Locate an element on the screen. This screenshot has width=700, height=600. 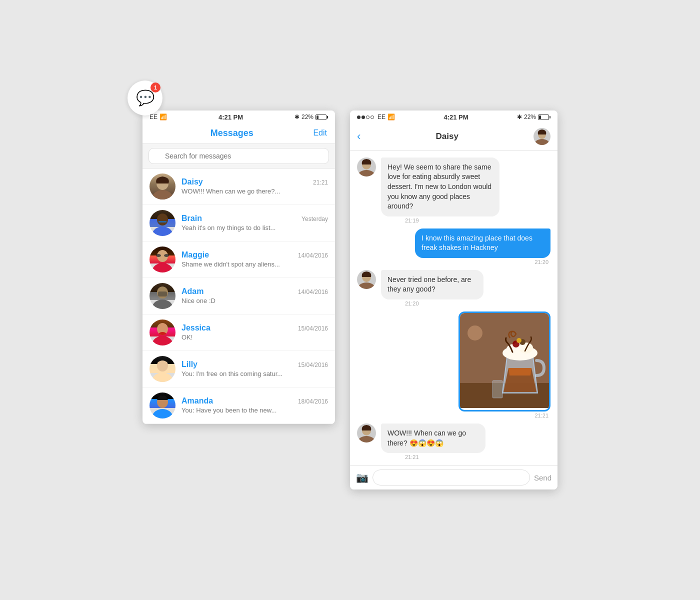
notification-badge: 💬 1 is located at coordinates (145, 98).